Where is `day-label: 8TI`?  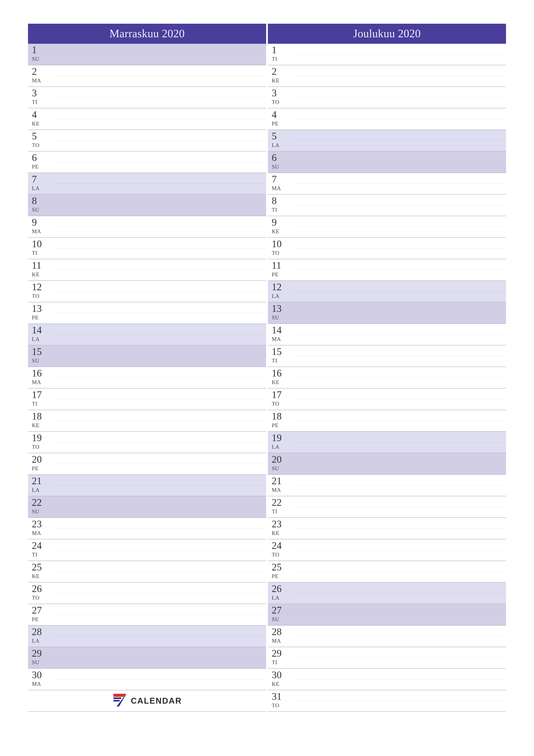 day-label: 8TI is located at coordinates (281, 205).